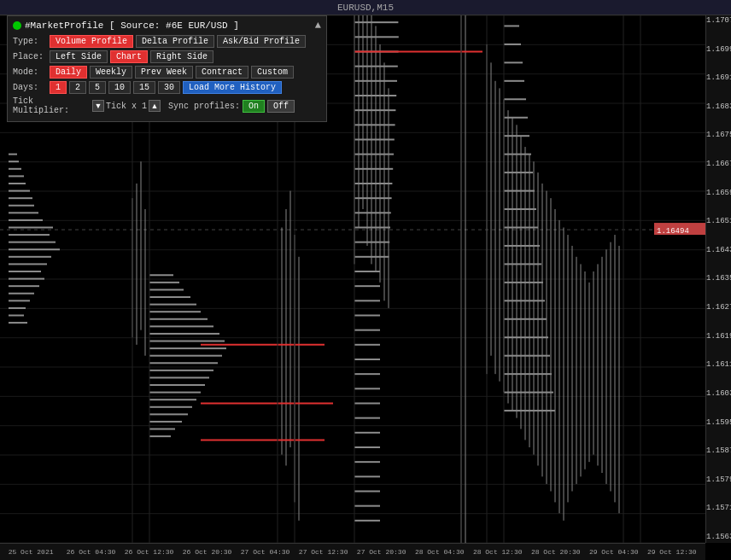 Image resolution: width=731 pixels, height=560 pixels. What do you see at coordinates (68, 72) in the screenshot?
I see `daily-button: Daily` at bounding box center [68, 72].